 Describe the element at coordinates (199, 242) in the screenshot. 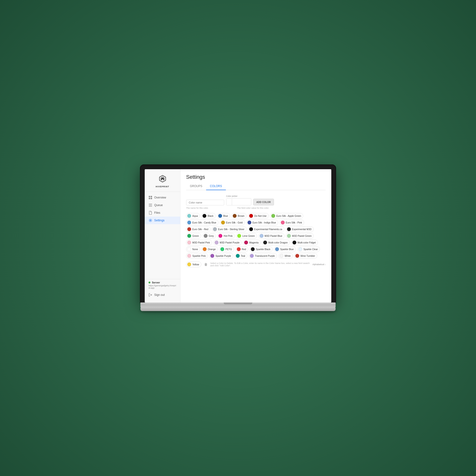

I see `color-chip: M3D Pastel Pink` at that location.